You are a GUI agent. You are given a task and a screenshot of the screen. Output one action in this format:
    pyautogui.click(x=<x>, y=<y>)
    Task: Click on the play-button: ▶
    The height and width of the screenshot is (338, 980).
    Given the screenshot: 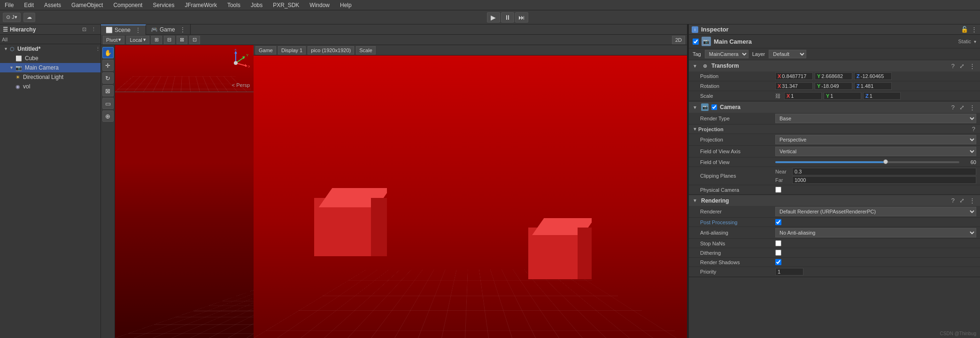 What is the action you would take?
    pyautogui.click(x=494, y=17)
    